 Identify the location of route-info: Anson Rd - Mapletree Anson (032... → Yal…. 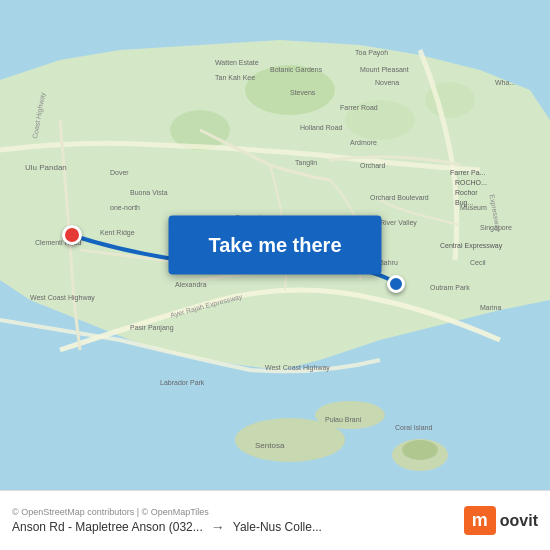
(238, 527).